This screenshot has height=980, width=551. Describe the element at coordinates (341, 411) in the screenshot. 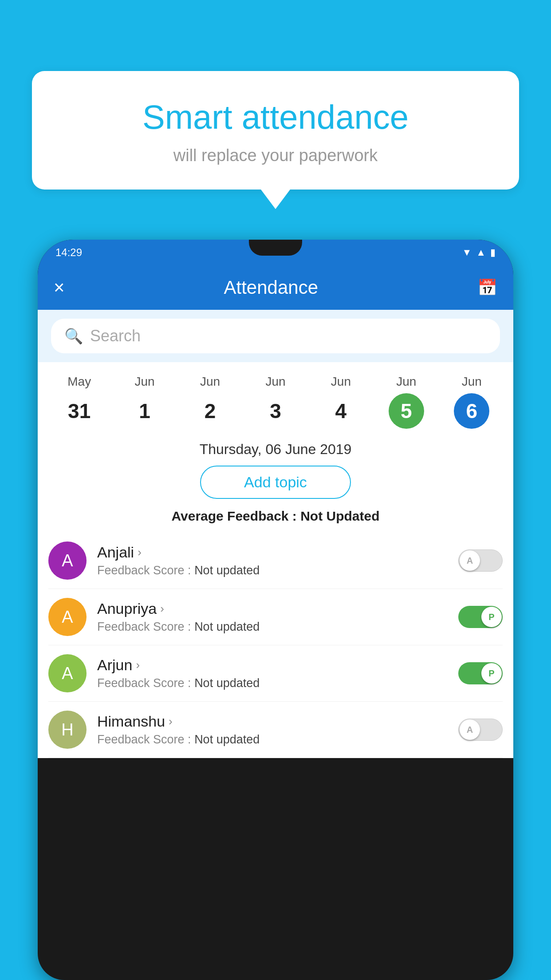

I see `cal-day-num: 4` at that location.